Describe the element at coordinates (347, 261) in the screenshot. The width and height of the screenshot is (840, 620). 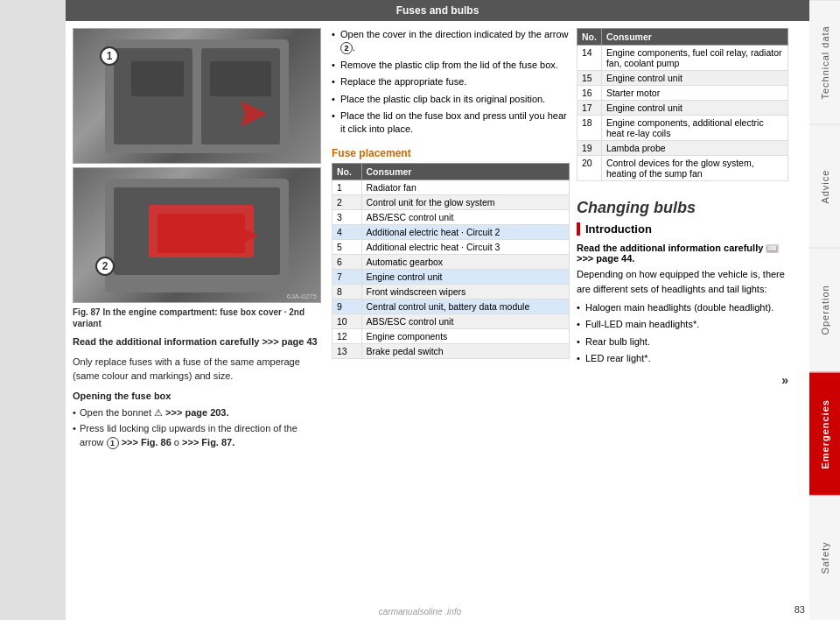
I see `row-no: 6` at that location.